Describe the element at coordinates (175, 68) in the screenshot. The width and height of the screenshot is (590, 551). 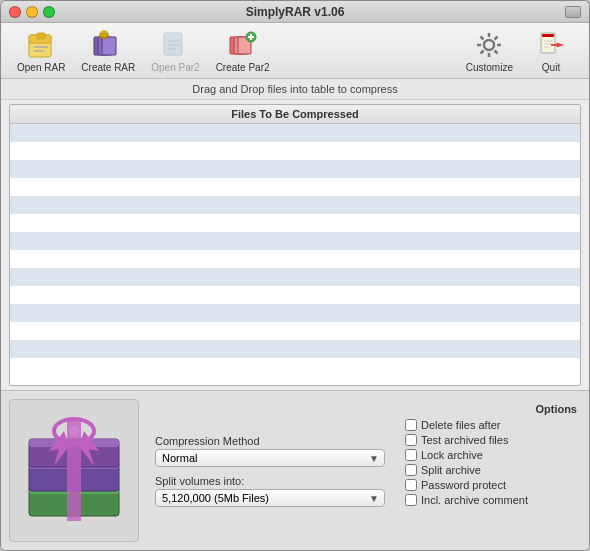
I see `open-par2-label: Open Par2` at that location.